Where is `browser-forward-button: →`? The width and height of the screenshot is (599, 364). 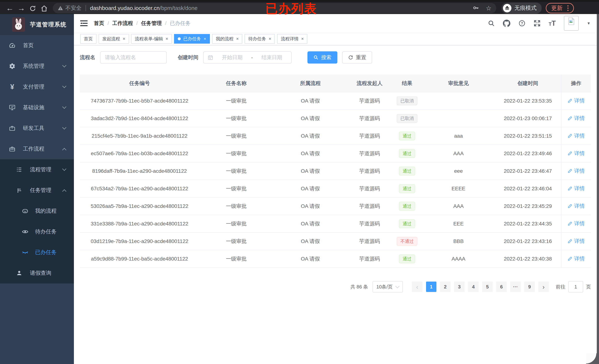
browser-forward-button: → is located at coordinates (21, 8).